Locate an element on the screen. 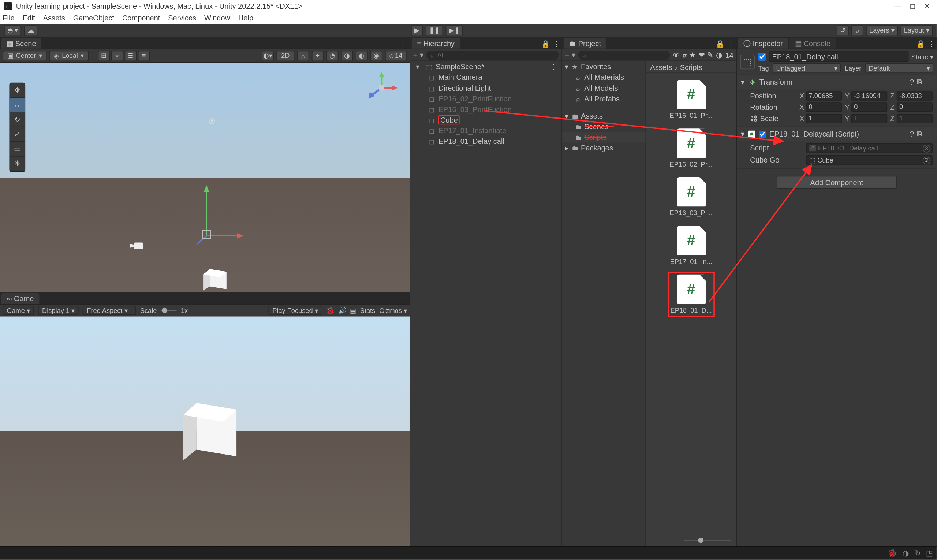  grid-toggle: ⊞ is located at coordinates (104, 55).